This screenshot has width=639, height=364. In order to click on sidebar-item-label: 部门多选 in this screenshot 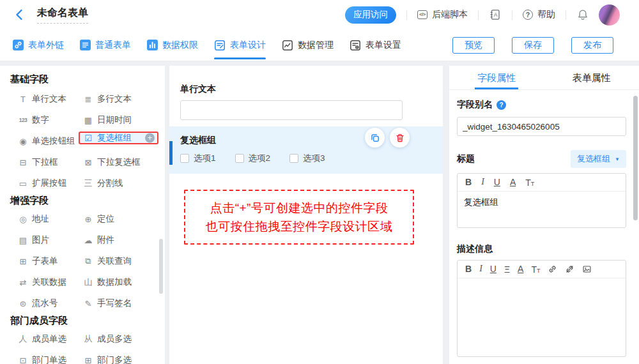, I will do `click(114, 359)`.